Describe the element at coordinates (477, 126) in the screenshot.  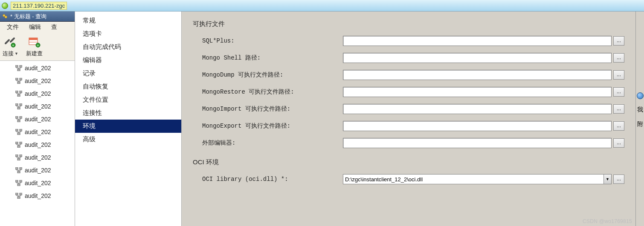
I see `mongoexport-input` at that location.